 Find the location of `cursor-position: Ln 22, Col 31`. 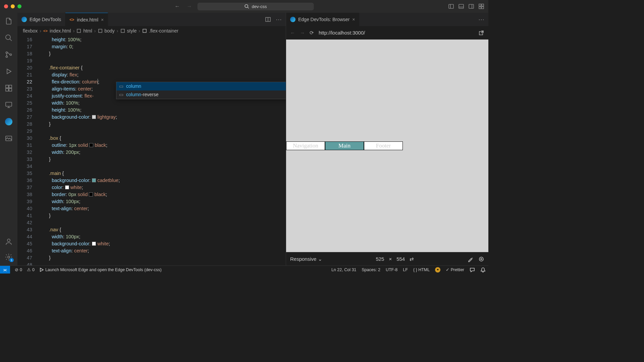

cursor-position: Ln 22, Col 31 is located at coordinates (344, 270).